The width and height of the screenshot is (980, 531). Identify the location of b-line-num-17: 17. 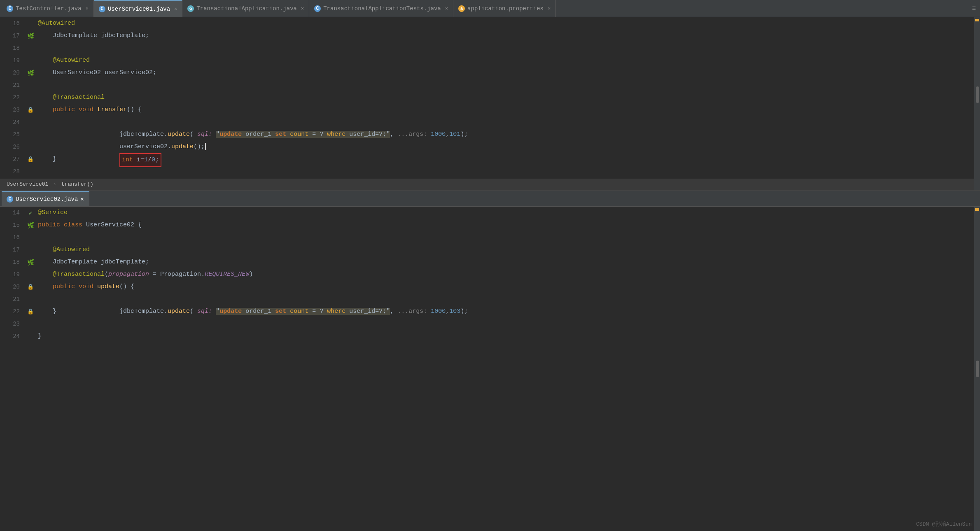
(12, 250).